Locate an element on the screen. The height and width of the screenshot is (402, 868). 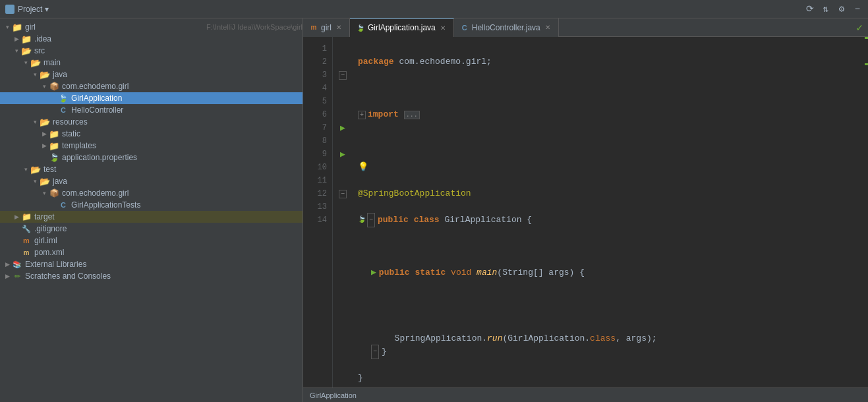
status-bar: GirlApplication is located at coordinates (585, 395).